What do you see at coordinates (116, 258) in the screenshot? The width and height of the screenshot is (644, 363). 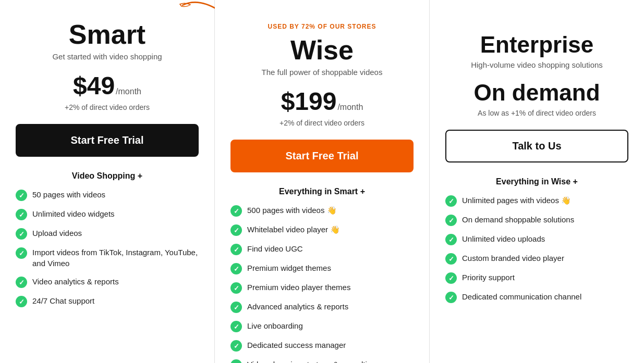 I see `feature-text: Import videos from TikTok, Instagram, Yo…` at bounding box center [116, 258].